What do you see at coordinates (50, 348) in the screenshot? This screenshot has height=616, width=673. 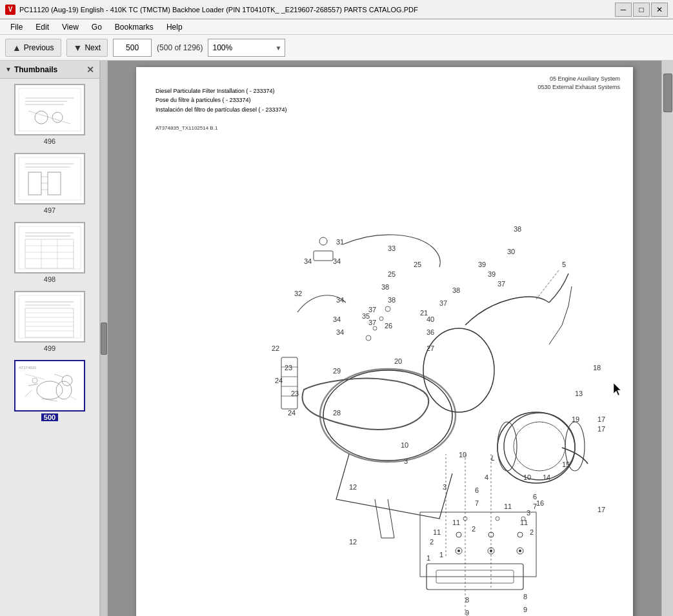 I see `thumb-label-499: 499` at bounding box center [50, 348].